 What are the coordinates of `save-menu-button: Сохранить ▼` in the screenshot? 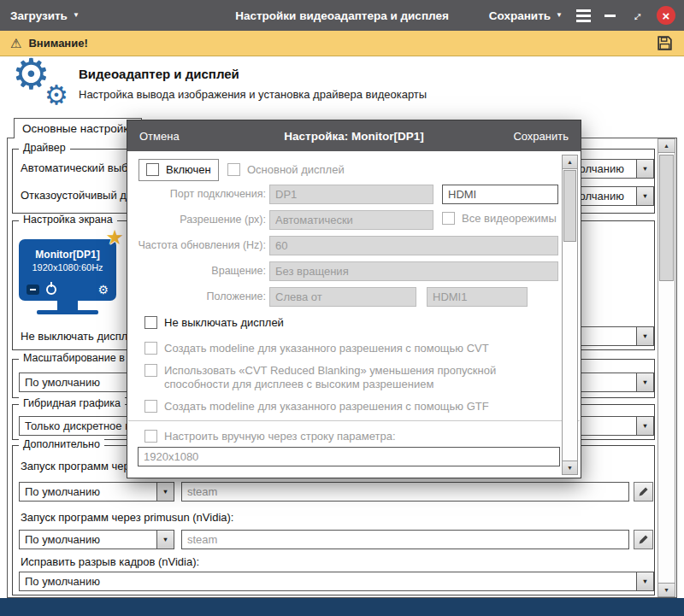 It's located at (526, 15).